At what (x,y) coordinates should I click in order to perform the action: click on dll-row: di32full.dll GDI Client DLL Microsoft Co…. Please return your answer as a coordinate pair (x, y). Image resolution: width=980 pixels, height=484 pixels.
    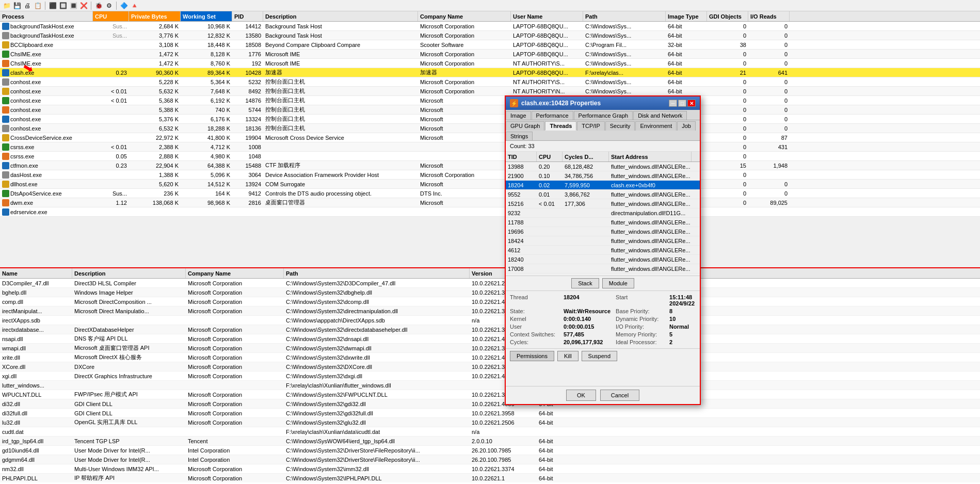
    Looking at the image, I should click on (490, 413).